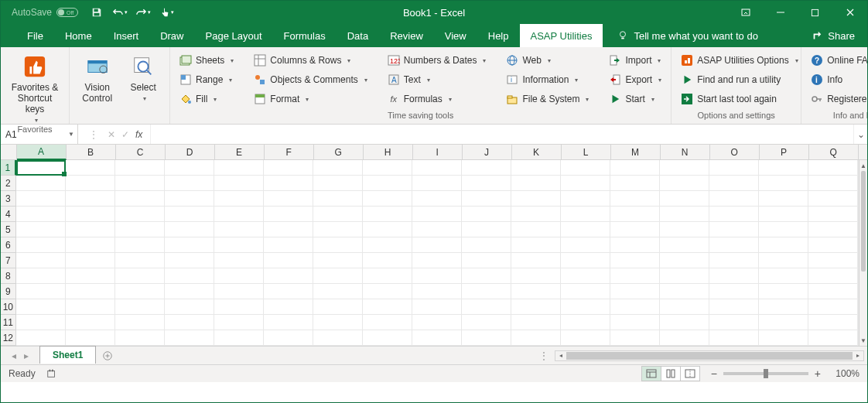 The height and width of the screenshot is (403, 868). I want to click on cell-D7, so click(190, 261).